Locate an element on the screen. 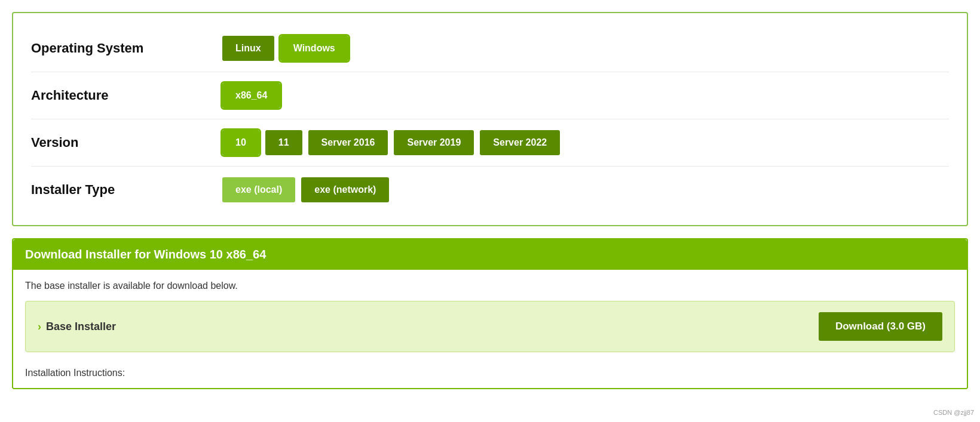  version-buttons: 10 11 Server 2016 Server 2019 Server 202… is located at coordinates (391, 143).